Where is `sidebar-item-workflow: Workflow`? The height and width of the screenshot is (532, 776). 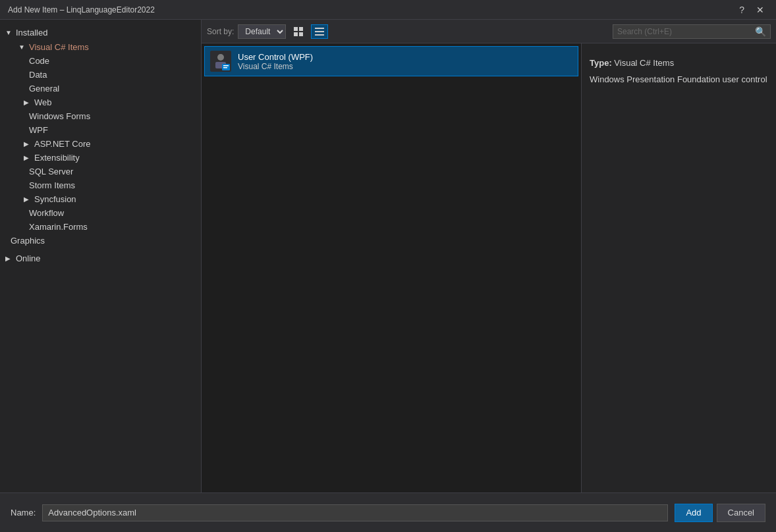
sidebar-item-workflow: Workflow is located at coordinates (100, 213).